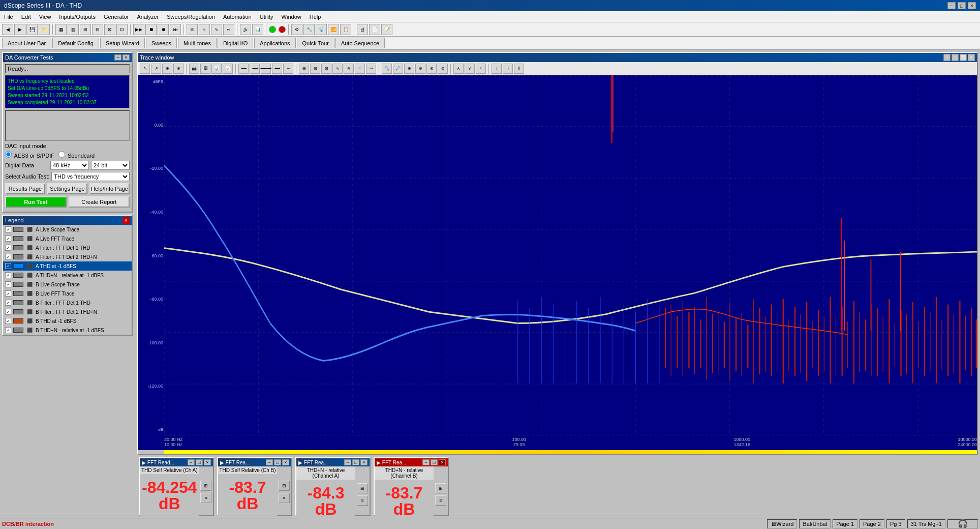 This screenshot has width=980, height=529. What do you see at coordinates (204, 30) in the screenshot?
I see `toolbar-btn-16: ≈` at bounding box center [204, 30].